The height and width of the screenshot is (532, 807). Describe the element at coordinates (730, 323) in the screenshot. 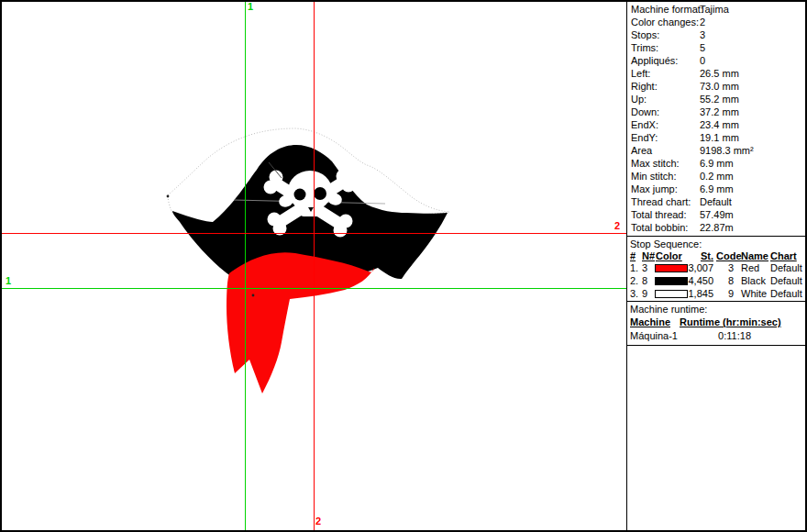

I see `col-header-runtime: Runtime (hr:min:sec)` at that location.